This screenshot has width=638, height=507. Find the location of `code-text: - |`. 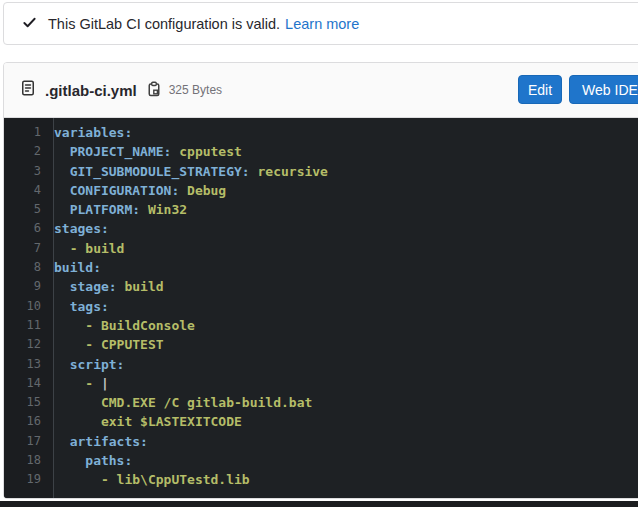

code-text: - | is located at coordinates (82, 384).